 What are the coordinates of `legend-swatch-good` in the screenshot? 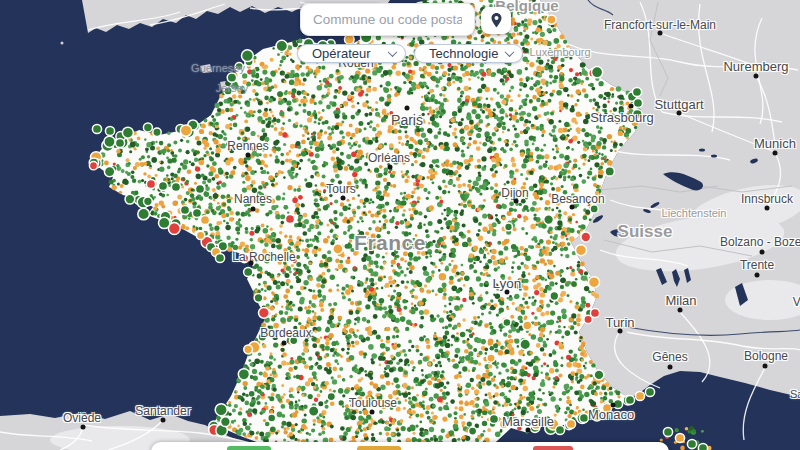 It's located at (249, 448).